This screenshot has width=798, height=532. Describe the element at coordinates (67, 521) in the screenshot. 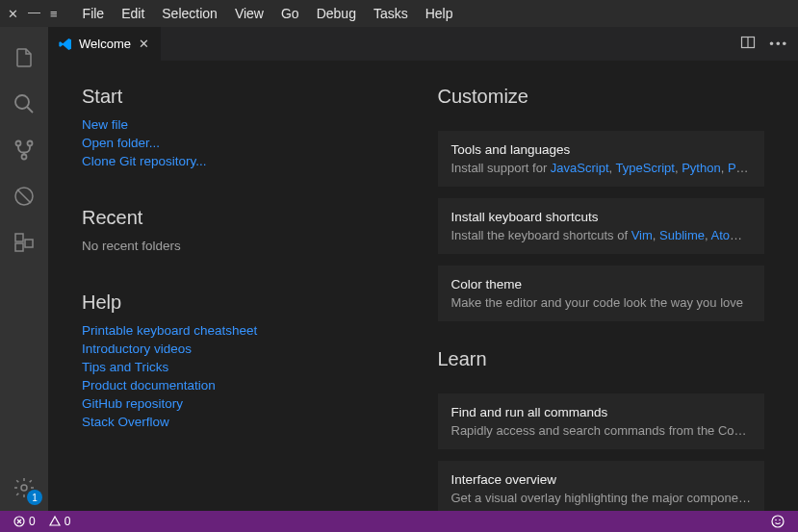

I see `warning-count: 0` at that location.